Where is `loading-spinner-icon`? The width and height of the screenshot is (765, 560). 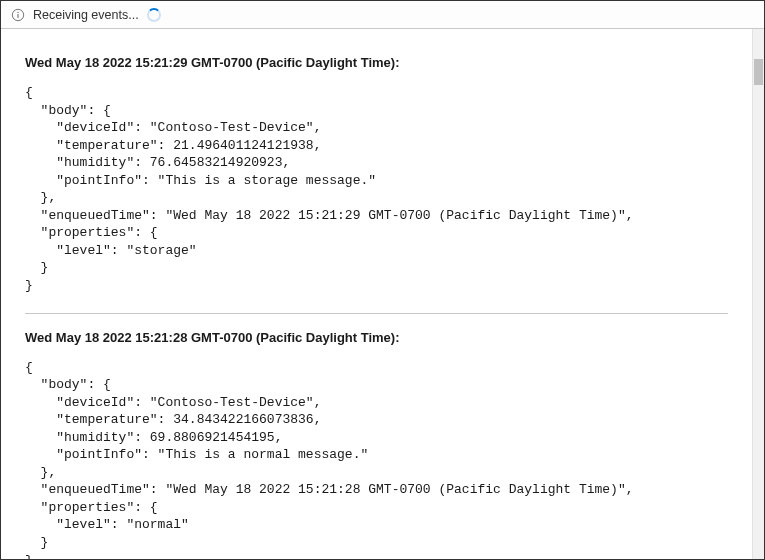 loading-spinner-icon is located at coordinates (154, 15).